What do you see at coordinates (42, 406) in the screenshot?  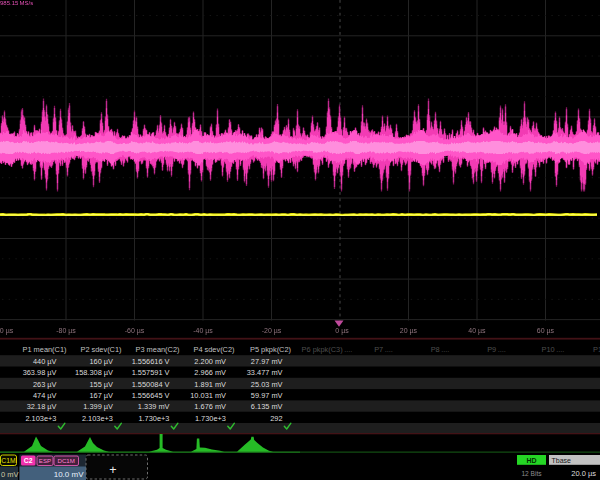 I see `svg-text: 32.18 µV` at bounding box center [42, 406].